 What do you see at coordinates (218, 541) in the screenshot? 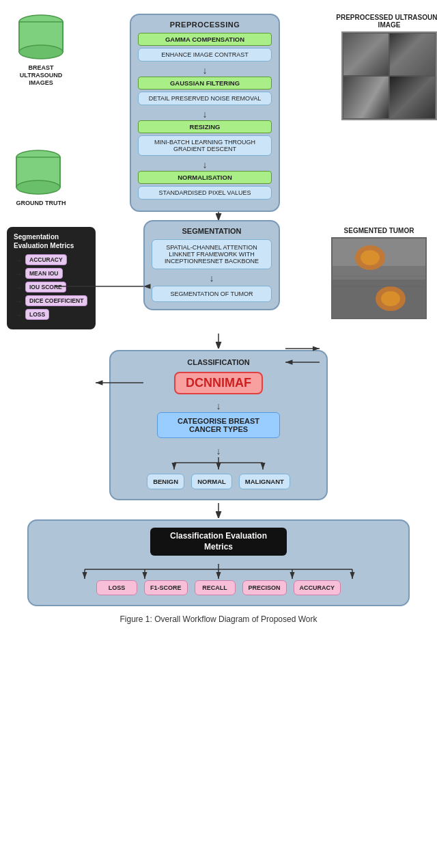
I see `eval-title-box: Classification Evaluation Metrics` at bounding box center [218, 541].